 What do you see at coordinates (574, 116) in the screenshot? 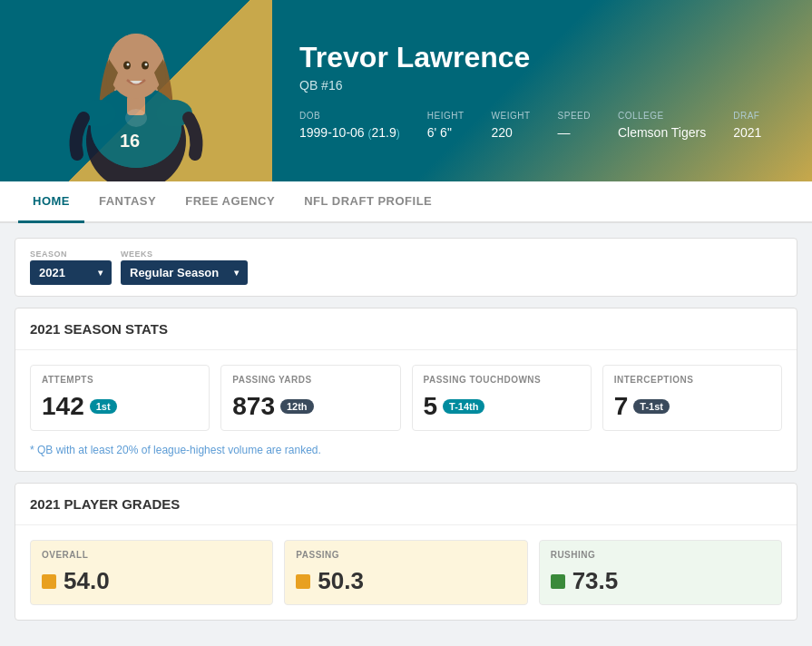
I see `speed-label: SPEED` at bounding box center [574, 116].